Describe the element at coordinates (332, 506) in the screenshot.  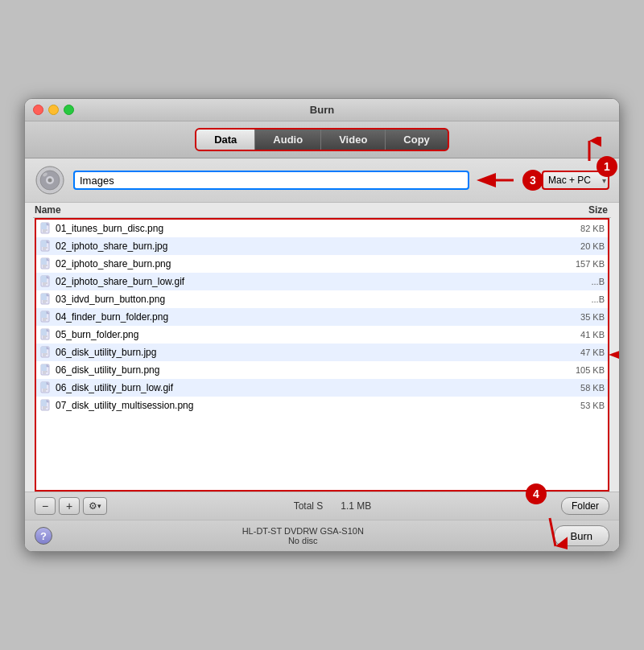
I see `total-size-annotation-overlap: ize:` at that location.